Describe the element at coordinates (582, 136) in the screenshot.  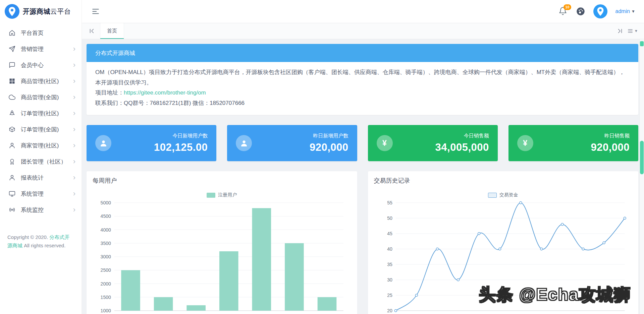
I see `stat-label: 昨日销售额` at that location.